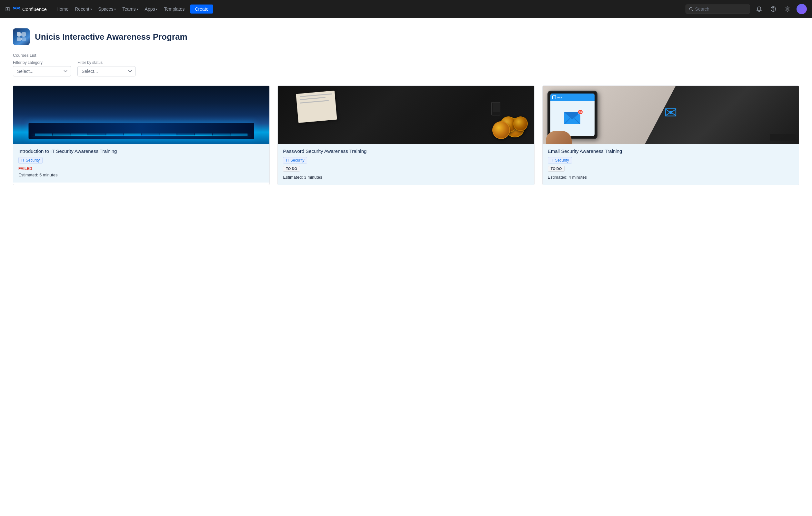 The image size is (812, 516). I want to click on card-body-2: Password Security Awareness Training IT …, so click(406, 164).